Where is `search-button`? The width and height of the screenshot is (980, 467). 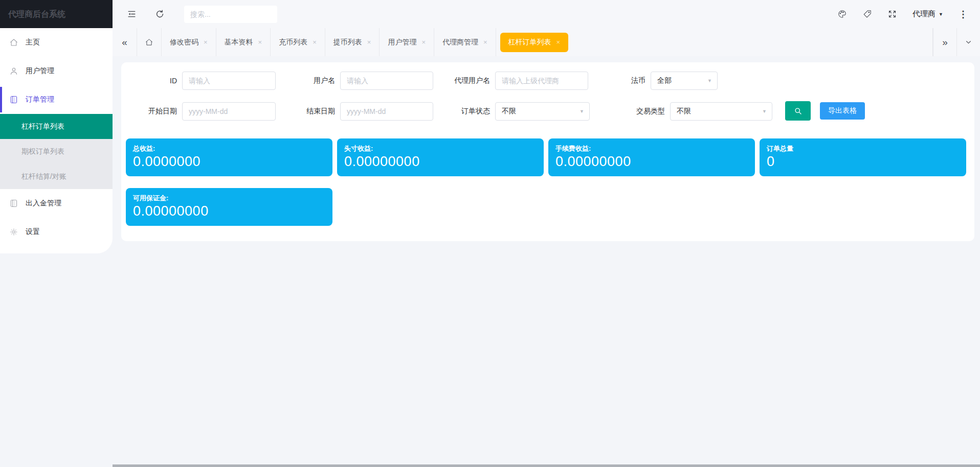
search-button is located at coordinates (798, 111).